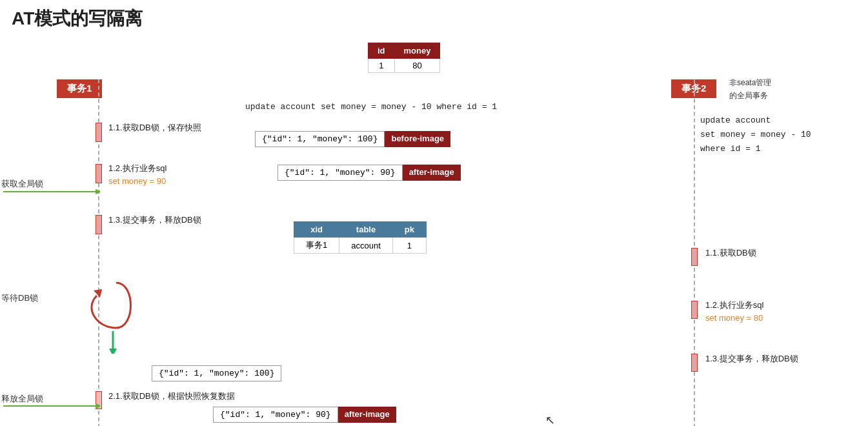 This screenshot has height=426, width=868. I want to click on main-sql: update account set money = money - 10 wh…, so click(371, 107).